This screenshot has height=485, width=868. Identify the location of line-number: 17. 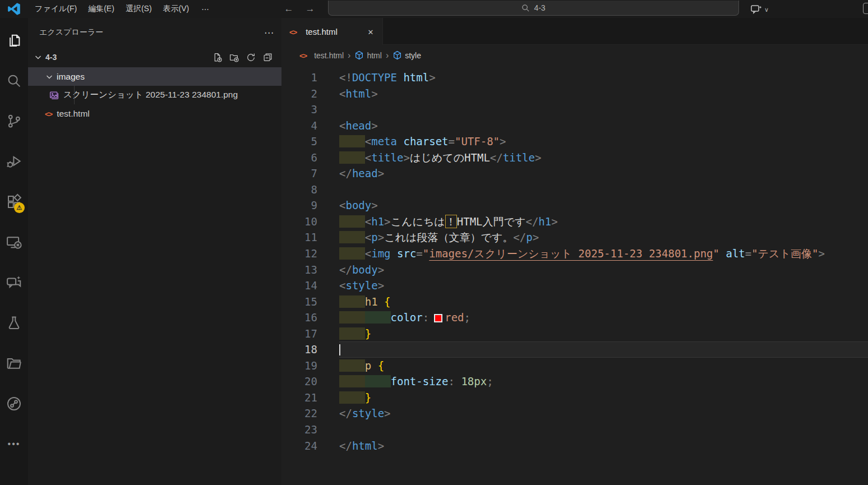
(299, 334).